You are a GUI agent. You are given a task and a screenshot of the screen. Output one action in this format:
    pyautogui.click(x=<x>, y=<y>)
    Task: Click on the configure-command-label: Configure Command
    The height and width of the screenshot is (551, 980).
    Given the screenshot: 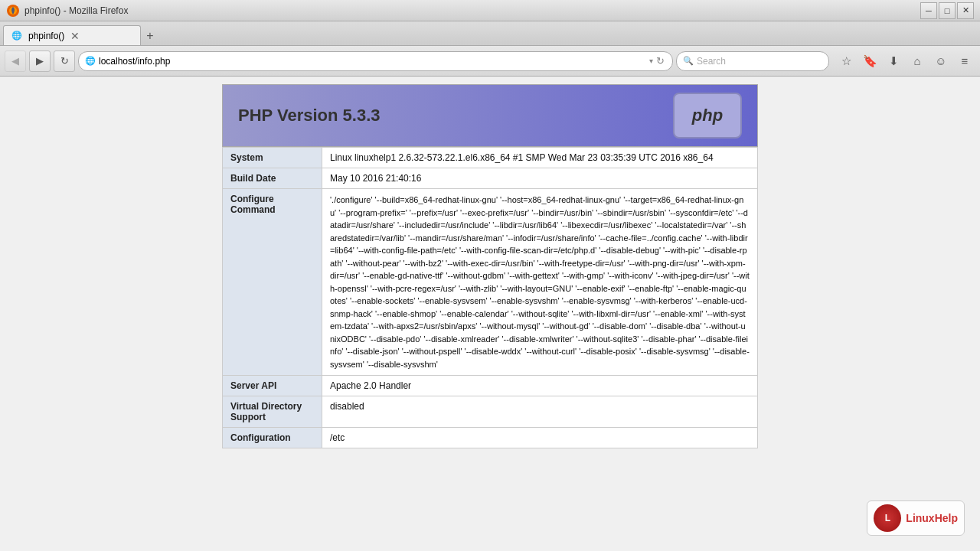 What is the action you would take?
    pyautogui.click(x=273, y=282)
    